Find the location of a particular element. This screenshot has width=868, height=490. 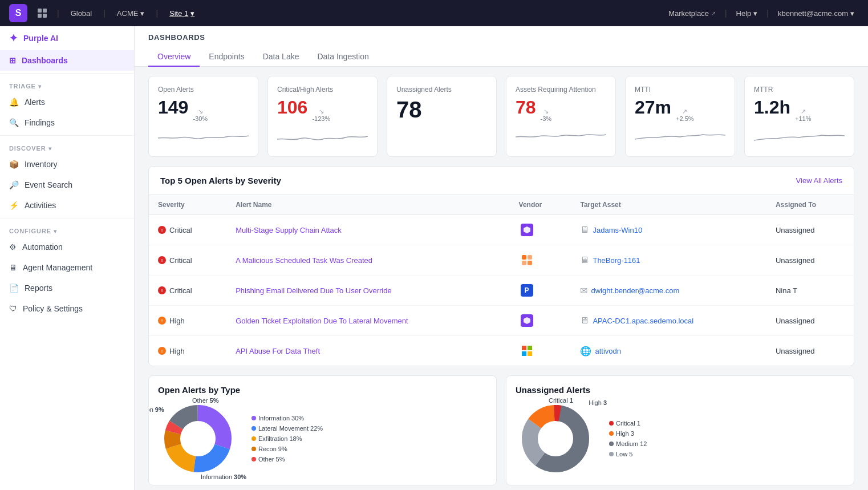

site-link: Site 1 ▾ is located at coordinates (182, 14).